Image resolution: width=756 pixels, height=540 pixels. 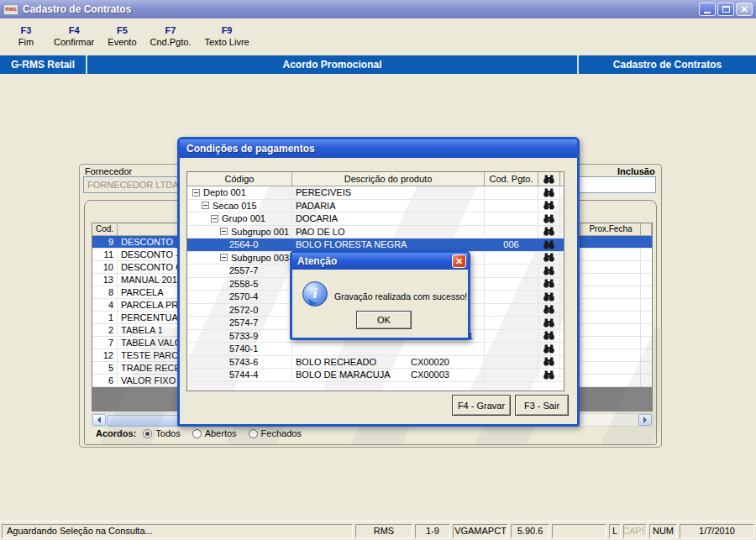 I want to click on cell-descricao: BOLO RECHEADO CX00020, so click(x=388, y=363).